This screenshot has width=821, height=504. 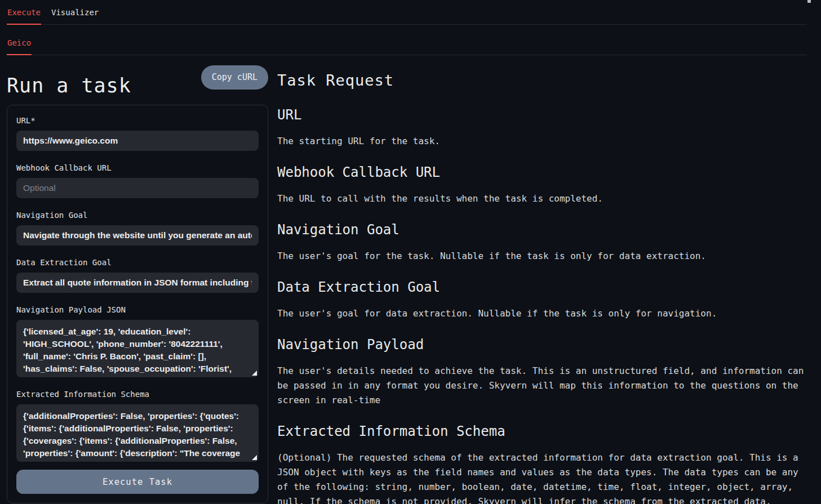 I want to click on navigation-payload-field-group: Navigation Payload JSON {'licensed_at_ag…, so click(x=137, y=341).